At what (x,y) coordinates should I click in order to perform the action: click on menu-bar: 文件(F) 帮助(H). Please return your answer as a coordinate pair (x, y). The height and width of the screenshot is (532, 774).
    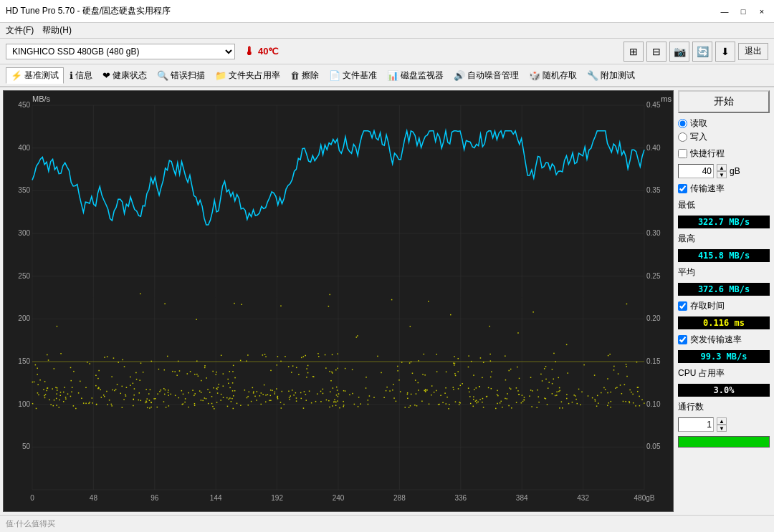
    Looking at the image, I should click on (387, 31).